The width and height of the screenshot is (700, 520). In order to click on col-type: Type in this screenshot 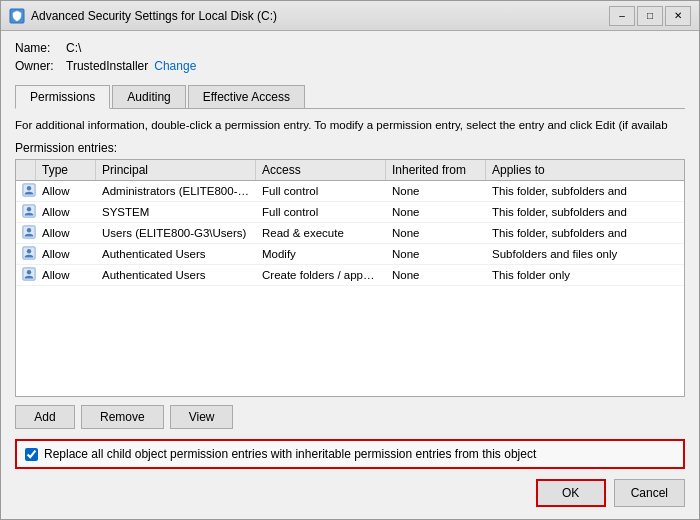, I will do `click(66, 170)`.